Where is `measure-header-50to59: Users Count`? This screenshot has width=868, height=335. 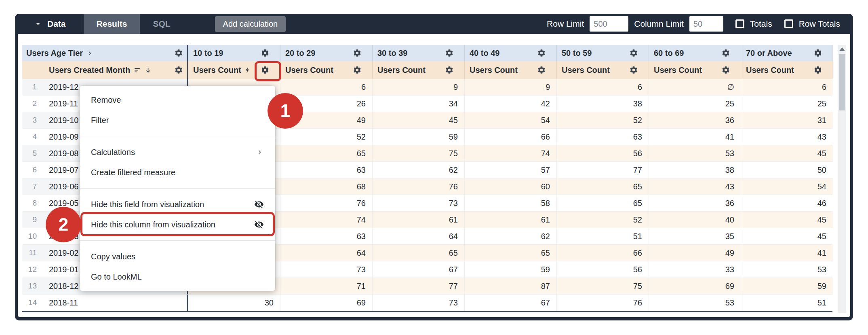 measure-header-50to59: Users Count is located at coordinates (603, 70).